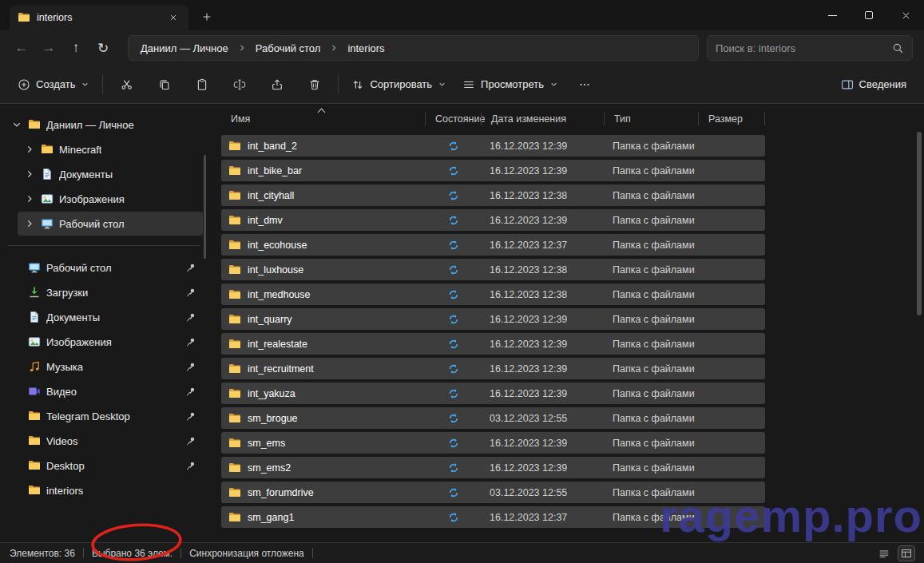 This screenshot has height=563, width=924. Describe the element at coordinates (288, 48) in the screenshot. I see `breadcrumb-segment: Рабочий стол` at that location.